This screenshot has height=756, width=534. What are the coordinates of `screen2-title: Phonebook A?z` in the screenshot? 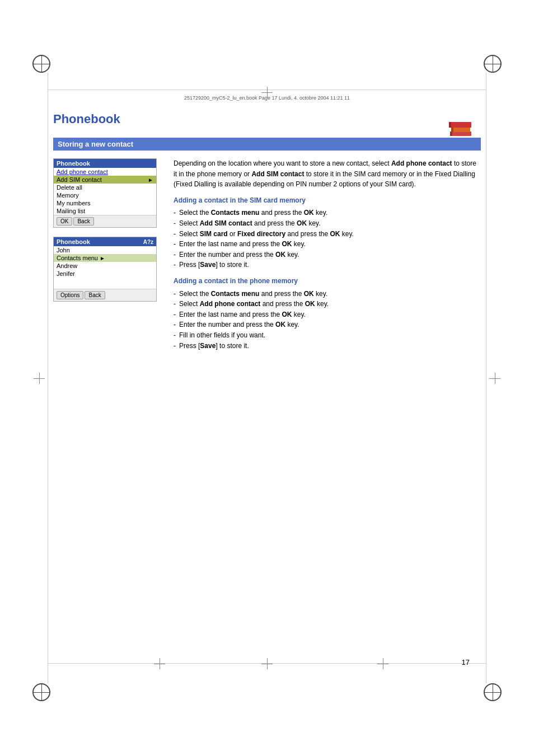 It's located at (105, 242).